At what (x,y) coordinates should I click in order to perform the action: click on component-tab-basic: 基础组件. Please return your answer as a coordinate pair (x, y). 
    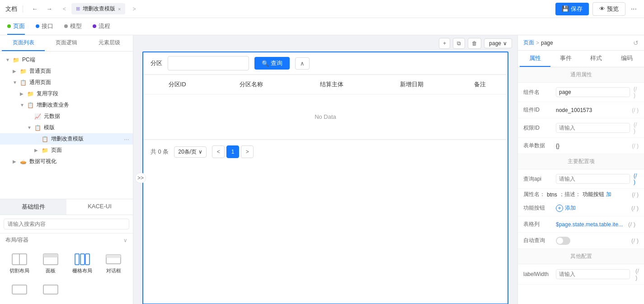
    Looking at the image, I should click on (33, 207).